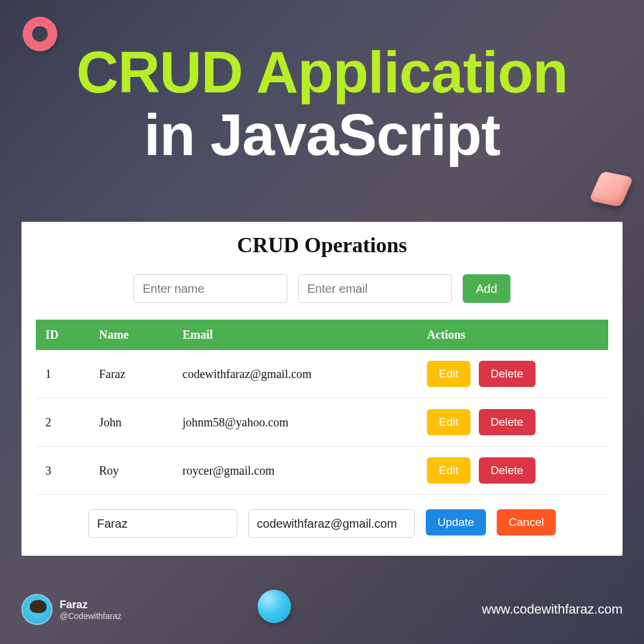 The height and width of the screenshot is (644, 644). Describe the element at coordinates (332, 524) in the screenshot. I see `edit-email-input` at that location.